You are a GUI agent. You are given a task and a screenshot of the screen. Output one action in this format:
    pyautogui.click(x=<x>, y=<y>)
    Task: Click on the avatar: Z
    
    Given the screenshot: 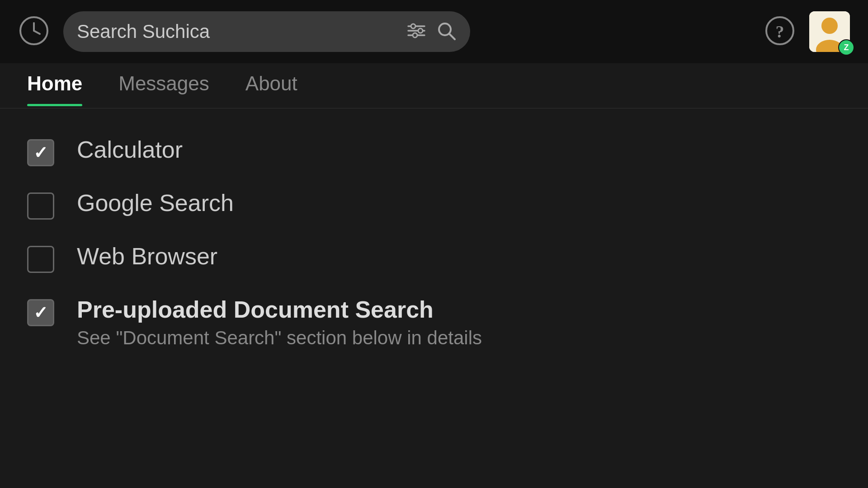 What is the action you would take?
    pyautogui.click(x=830, y=32)
    